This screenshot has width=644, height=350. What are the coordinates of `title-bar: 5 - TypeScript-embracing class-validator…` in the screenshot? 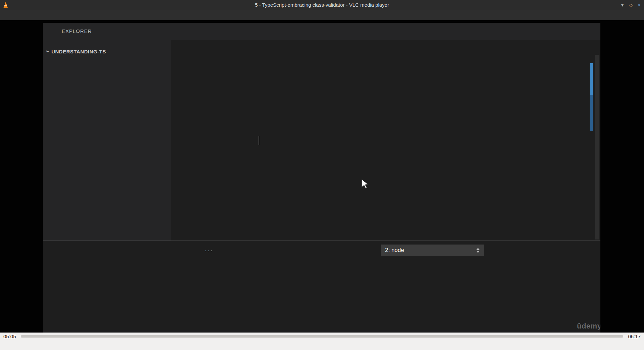 It's located at (322, 5).